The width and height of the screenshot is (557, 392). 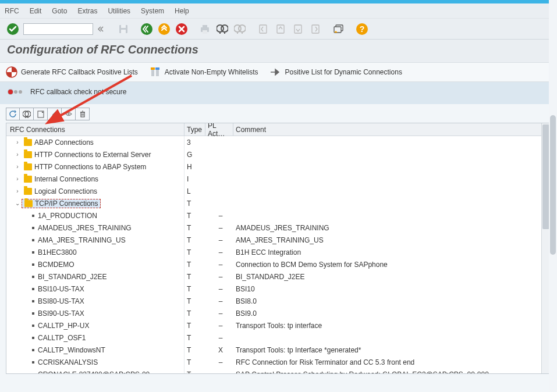 I want to click on find-button, so click(x=27, y=114).